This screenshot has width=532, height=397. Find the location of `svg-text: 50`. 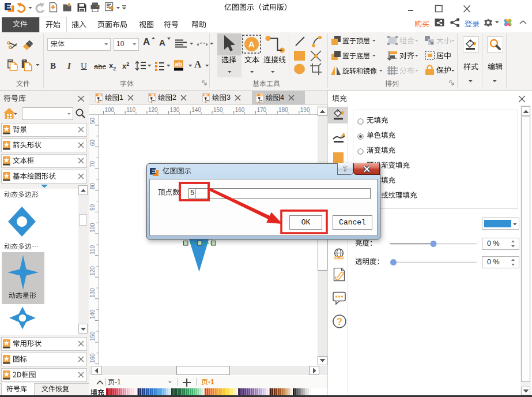

svg-text: 50 is located at coordinates (92, 121).